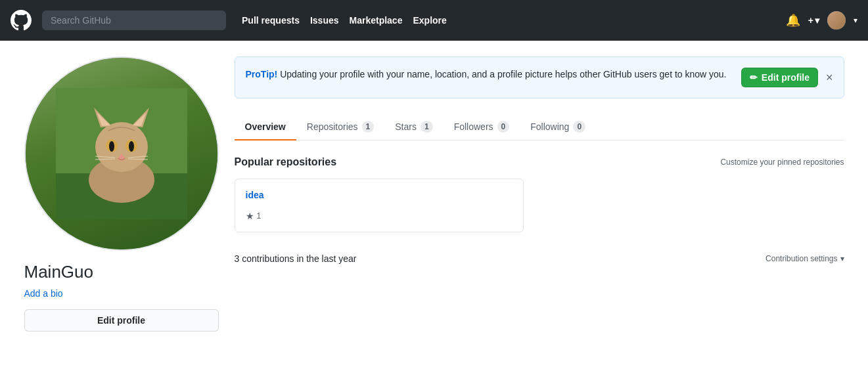 This screenshot has height=365, width=868. I want to click on plus-label: +, so click(811, 20).